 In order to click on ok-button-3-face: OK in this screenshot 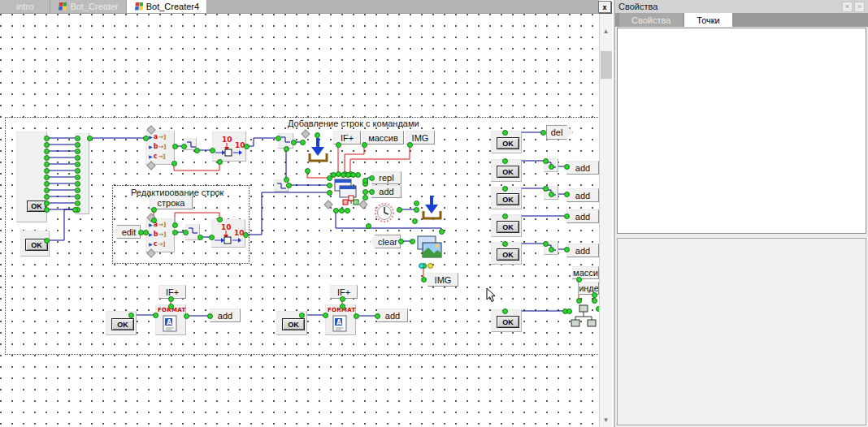, I will do `click(123, 325)`.